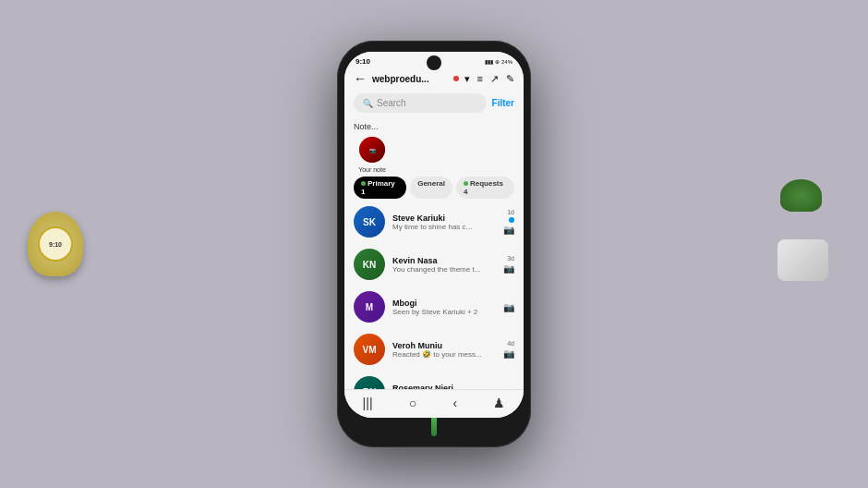 Image resolution: width=868 pixels, height=488 pixels. I want to click on msg-meta-steve: 1d 📷, so click(509, 222).